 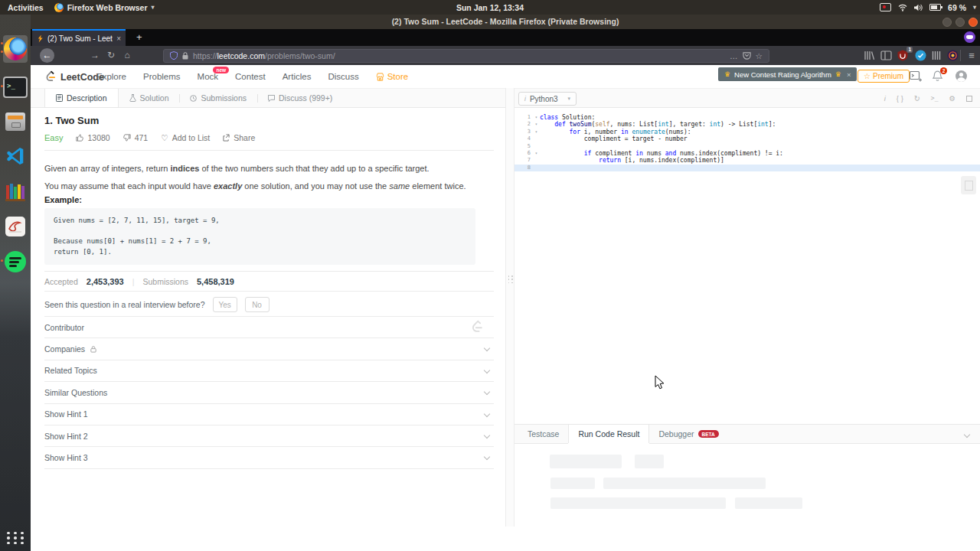 What do you see at coordinates (747, 124) in the screenshot?
I see `code-line: 2▾ def twoSum(self, nums: List[int], tar…` at bounding box center [747, 124].